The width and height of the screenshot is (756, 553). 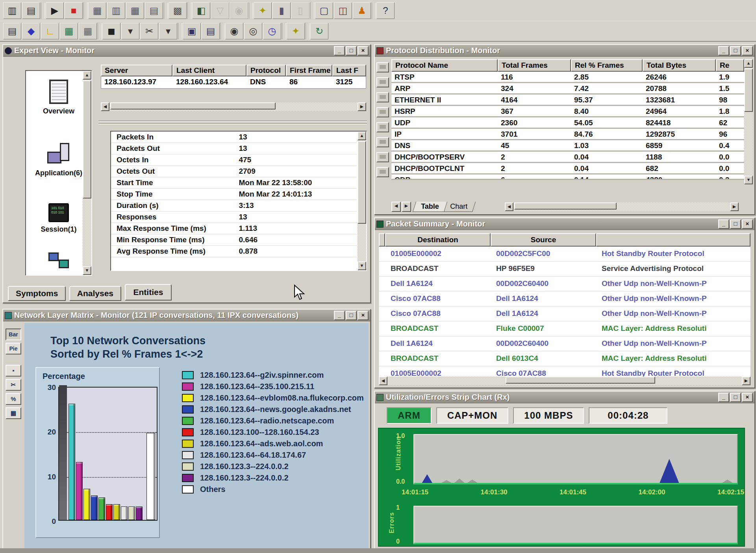 I want to click on stat-row: Duration (s)3:13, so click(x=234, y=206).